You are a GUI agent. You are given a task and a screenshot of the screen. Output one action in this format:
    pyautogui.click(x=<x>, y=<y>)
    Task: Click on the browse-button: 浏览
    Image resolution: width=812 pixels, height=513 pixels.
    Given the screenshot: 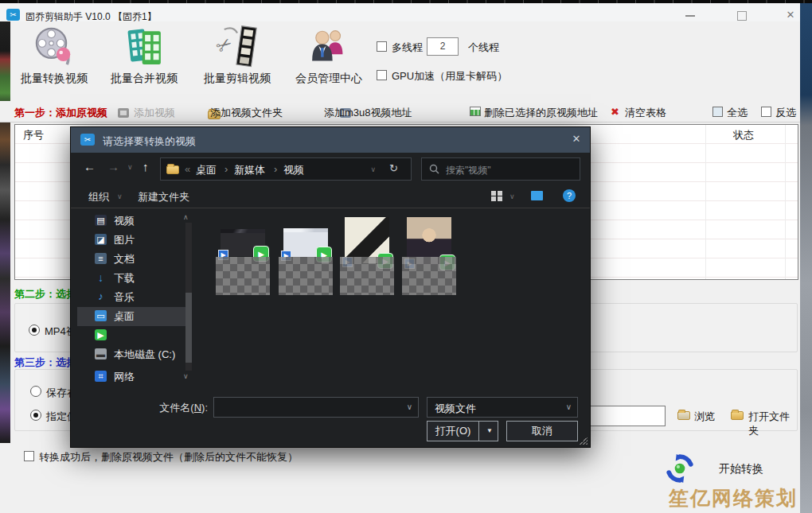 What is the action you would take?
    pyautogui.click(x=705, y=417)
    